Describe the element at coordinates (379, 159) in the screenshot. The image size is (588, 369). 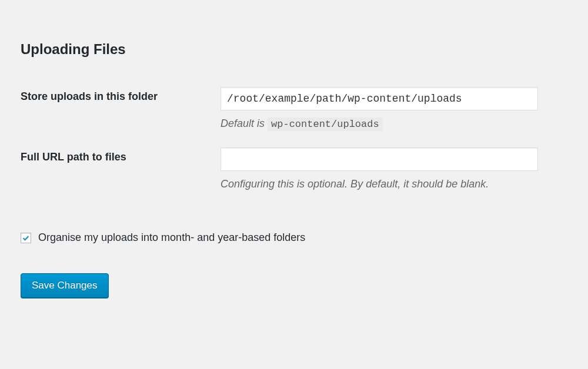
I see `url-path-input` at that location.